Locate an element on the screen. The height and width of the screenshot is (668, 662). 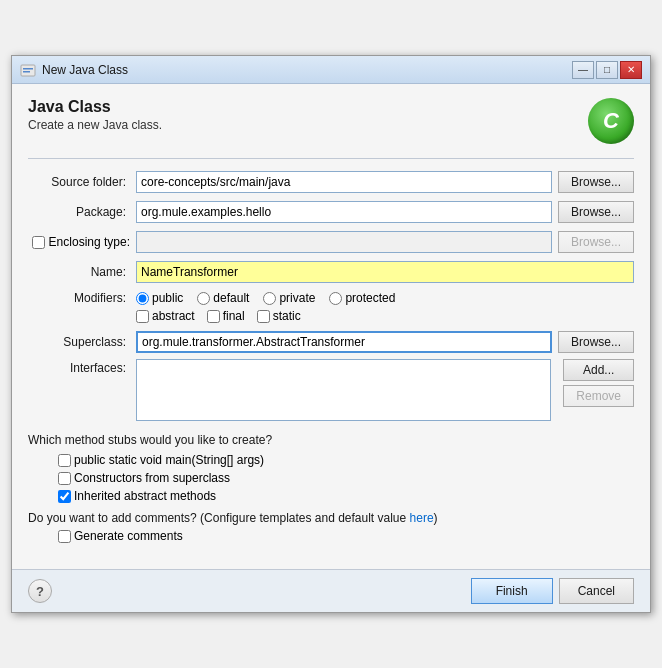
modifier-final-checkbox is located at coordinates (214, 316).